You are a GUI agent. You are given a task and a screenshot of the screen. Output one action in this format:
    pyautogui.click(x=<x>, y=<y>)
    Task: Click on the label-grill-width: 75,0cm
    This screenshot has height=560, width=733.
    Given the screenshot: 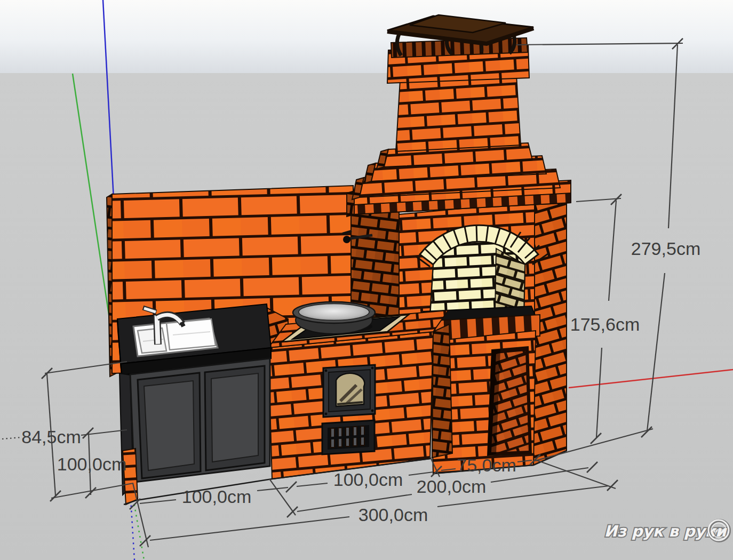 What is the action you would take?
    pyautogui.click(x=487, y=465)
    